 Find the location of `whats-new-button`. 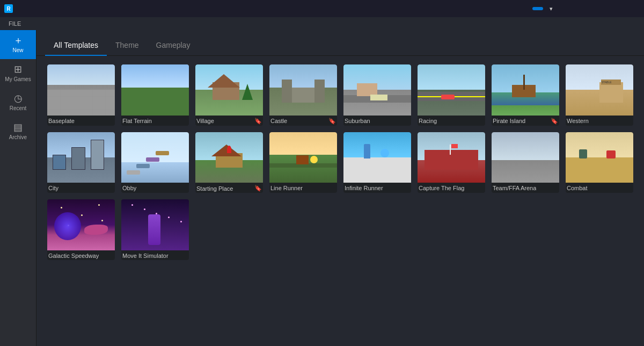

whats-new-button is located at coordinates (538, 9).